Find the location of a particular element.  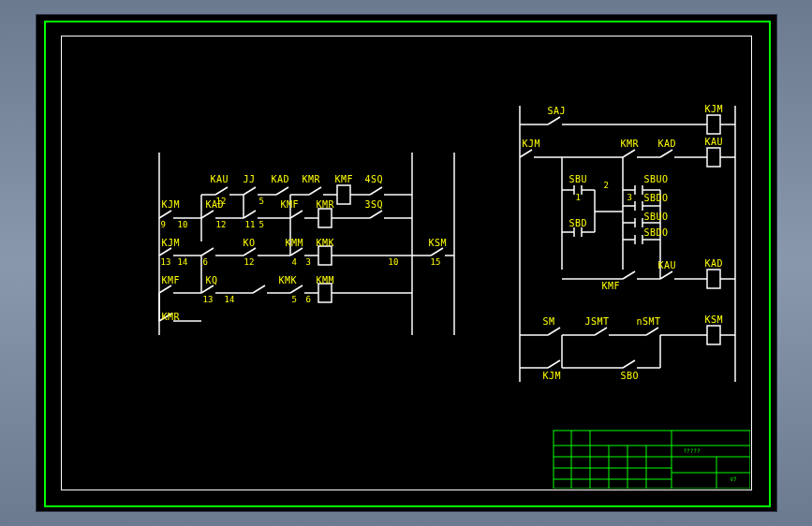

label-kau2: KAU is located at coordinates (668, 266).